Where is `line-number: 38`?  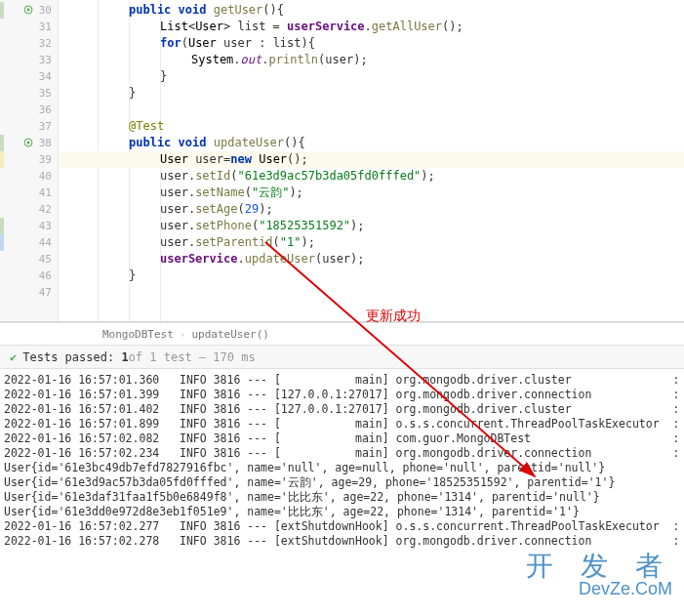
line-number: 38 is located at coordinates (41, 143).